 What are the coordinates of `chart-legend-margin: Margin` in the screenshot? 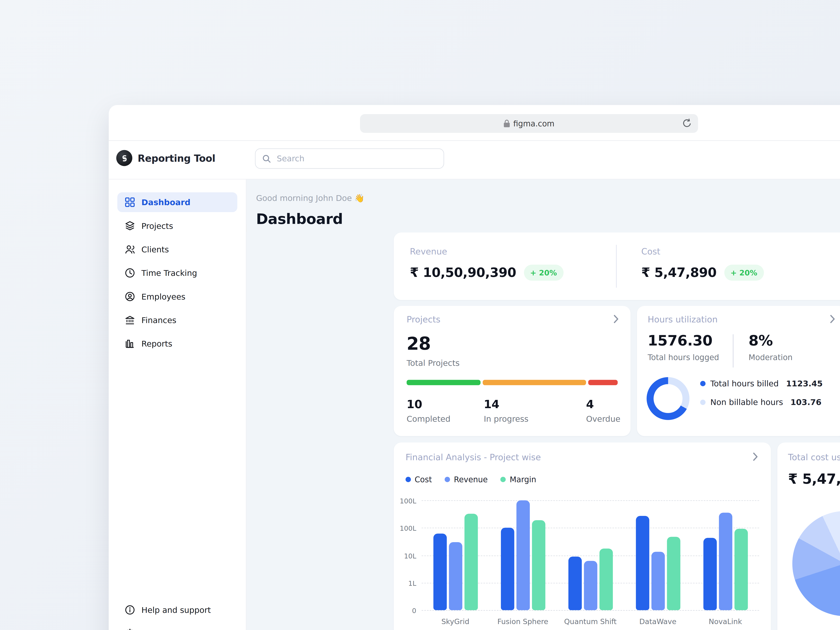 It's located at (518, 479).